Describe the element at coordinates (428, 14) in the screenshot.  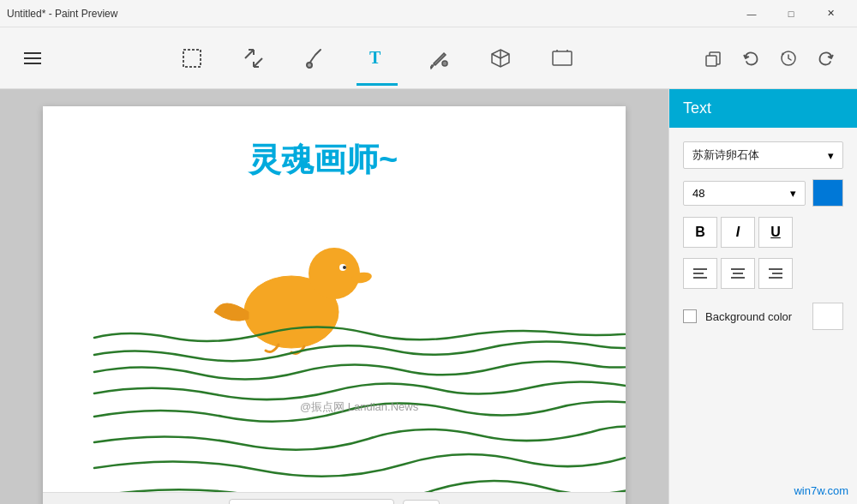
I see `title-bar: Untitled* - Paint Preview — □ ✕` at that location.